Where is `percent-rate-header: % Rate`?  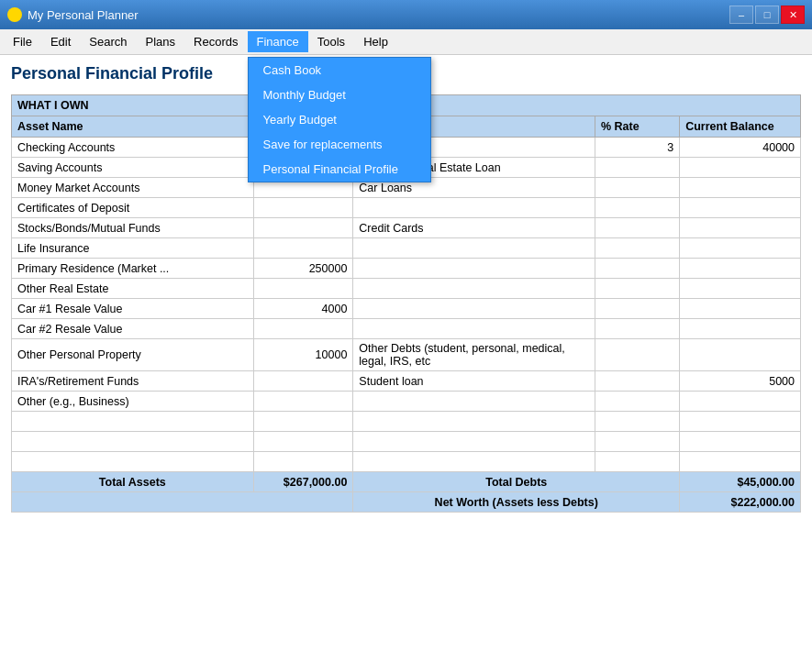 percent-rate-header: % Rate is located at coordinates (637, 127).